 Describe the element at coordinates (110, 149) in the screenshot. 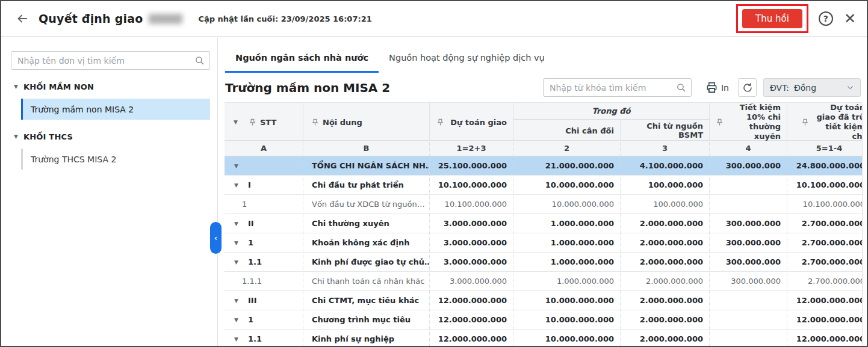

I see `tree-group-thcs: ▼ KHỐI THCS Trường THCS MISA 2` at that location.